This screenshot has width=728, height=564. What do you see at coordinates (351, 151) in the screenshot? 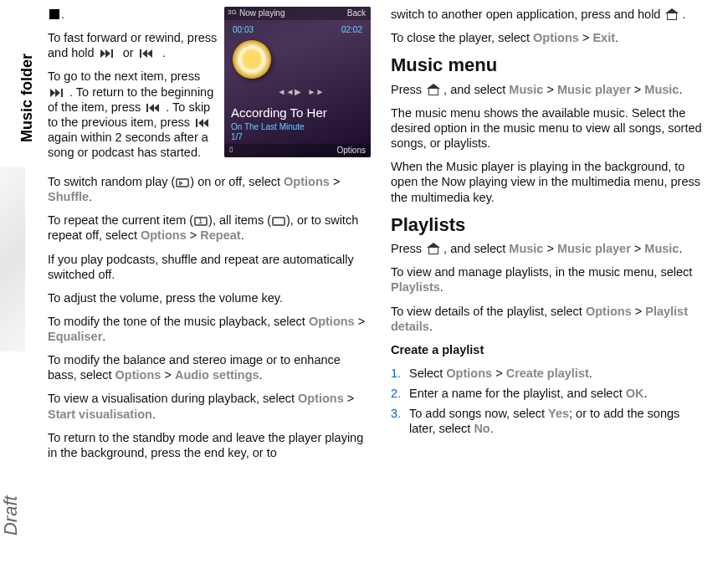
I see `options-softkey: Options` at bounding box center [351, 151].